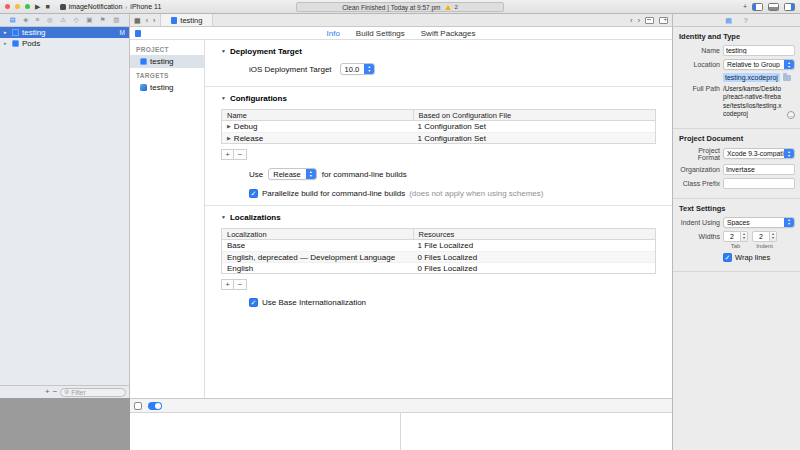  Describe the element at coordinates (391, 8) in the screenshot. I see `build-status-text: Clean Finished | Today at 9:57 pm` at that location.